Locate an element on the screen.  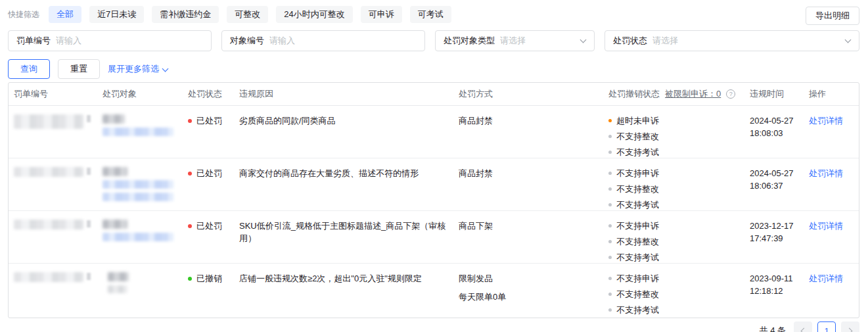
object-type-select: 处罚对象类型 请选择 is located at coordinates (515, 41).